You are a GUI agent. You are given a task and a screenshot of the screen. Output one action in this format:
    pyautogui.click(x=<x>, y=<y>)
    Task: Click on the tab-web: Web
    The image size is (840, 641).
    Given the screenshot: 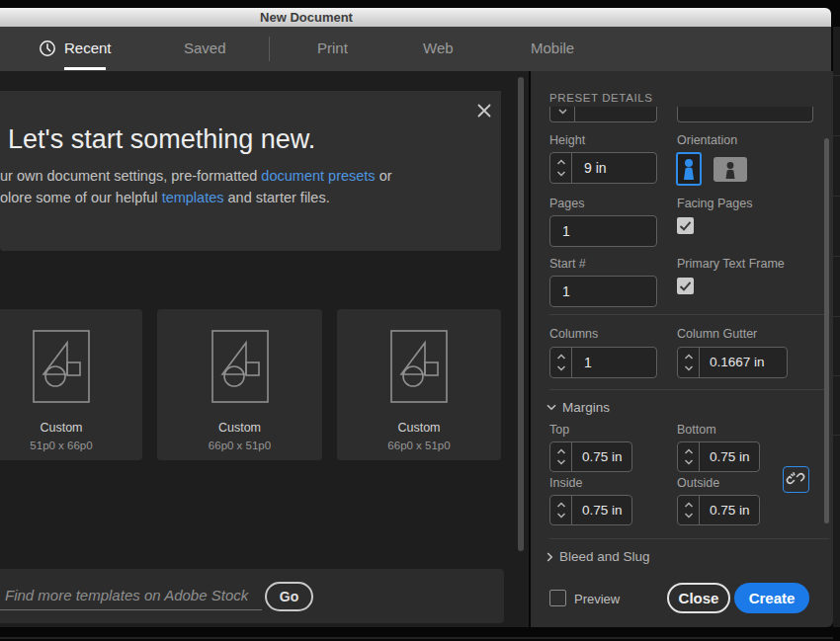 What is the action you would take?
    pyautogui.click(x=439, y=47)
    